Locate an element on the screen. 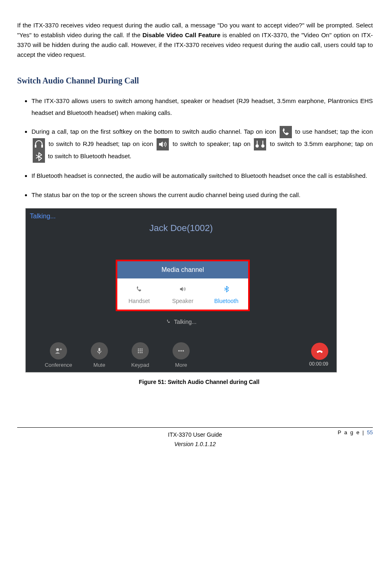 This screenshot has width=390, height=588. conference-button: Conference is located at coordinates (58, 356).